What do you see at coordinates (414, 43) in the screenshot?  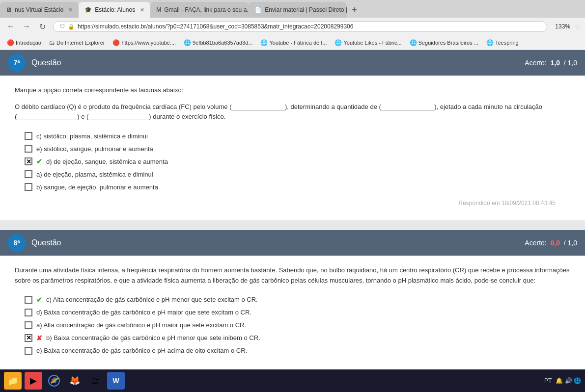 I see `bookmark-icon-seguidores: 🌐` at bounding box center [414, 43].